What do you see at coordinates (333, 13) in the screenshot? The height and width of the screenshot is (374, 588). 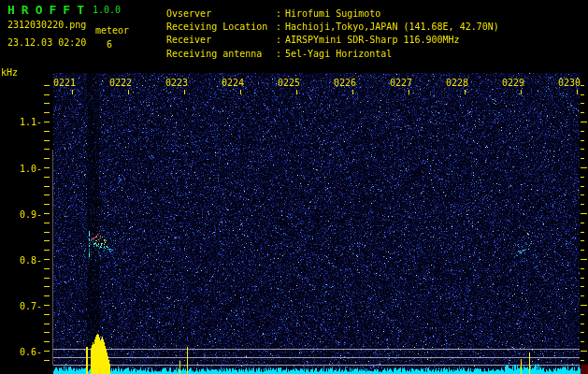 I see `info-row: Ovserver:Hirofumi Sugimoto` at bounding box center [333, 13].